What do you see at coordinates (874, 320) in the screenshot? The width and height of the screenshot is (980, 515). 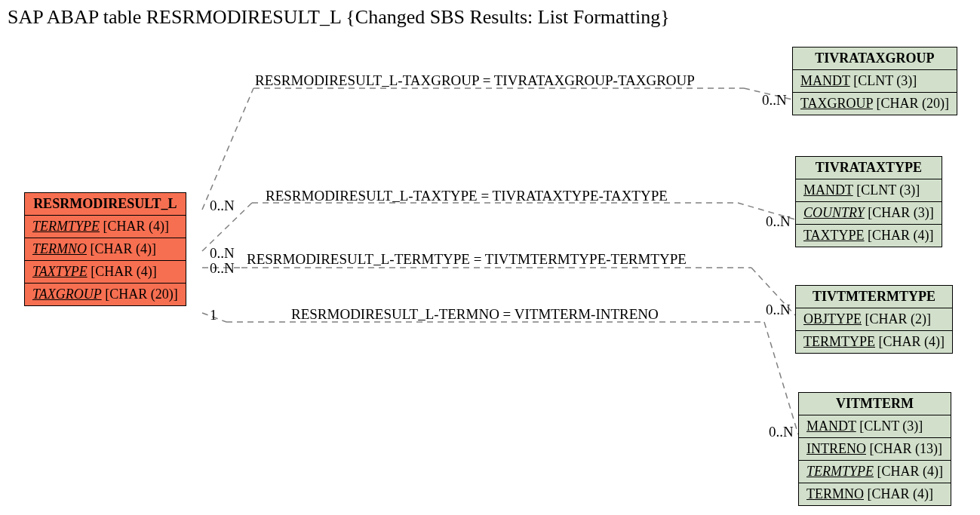 I see `field: OBJTYPE [CHAR (2)]` at bounding box center [874, 320].